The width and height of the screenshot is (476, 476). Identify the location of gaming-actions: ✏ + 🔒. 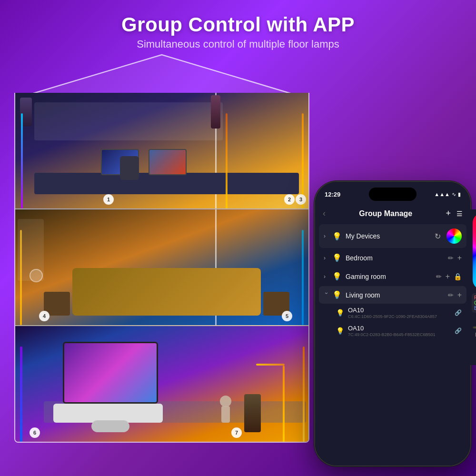
(449, 277).